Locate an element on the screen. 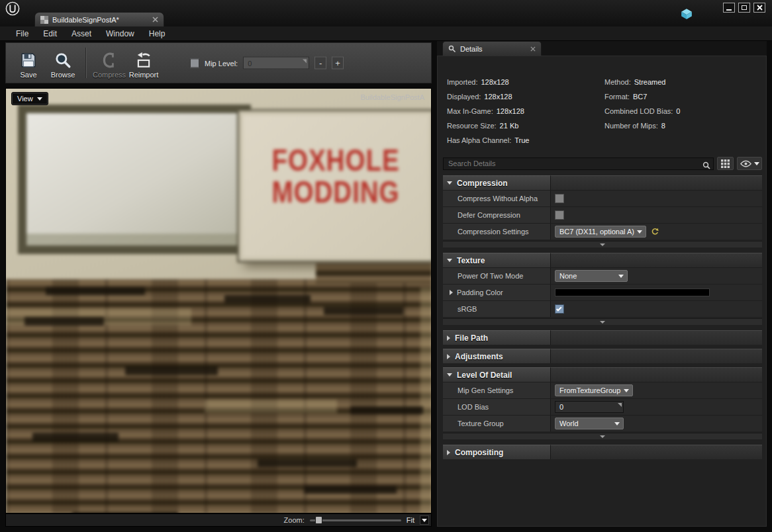 This screenshot has width=772, height=532. section-header-compression: Compression is located at coordinates (603, 183).